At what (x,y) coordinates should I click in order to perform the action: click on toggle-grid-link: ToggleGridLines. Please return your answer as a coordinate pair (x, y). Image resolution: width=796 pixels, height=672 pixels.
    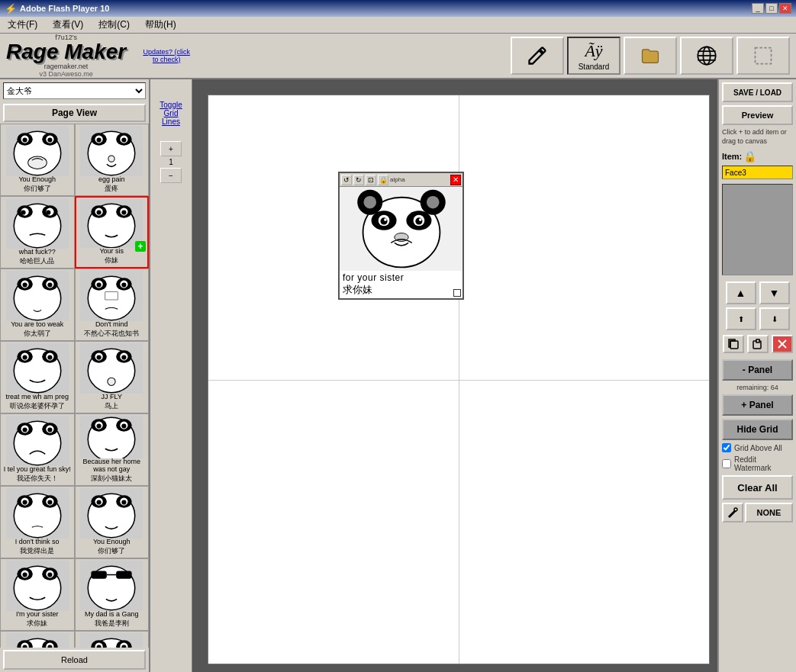
    Looking at the image, I should click on (171, 113).